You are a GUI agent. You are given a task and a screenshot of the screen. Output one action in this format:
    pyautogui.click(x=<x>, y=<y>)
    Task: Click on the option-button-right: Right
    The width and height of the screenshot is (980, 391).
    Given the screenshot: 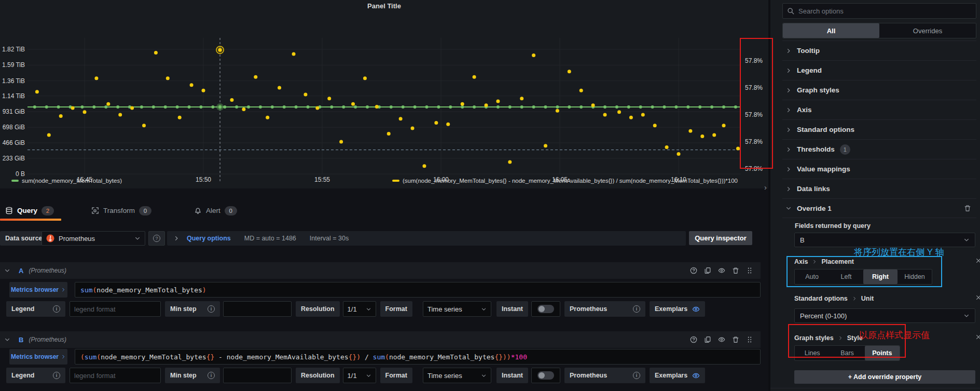 What is the action you would take?
    pyautogui.click(x=880, y=277)
    